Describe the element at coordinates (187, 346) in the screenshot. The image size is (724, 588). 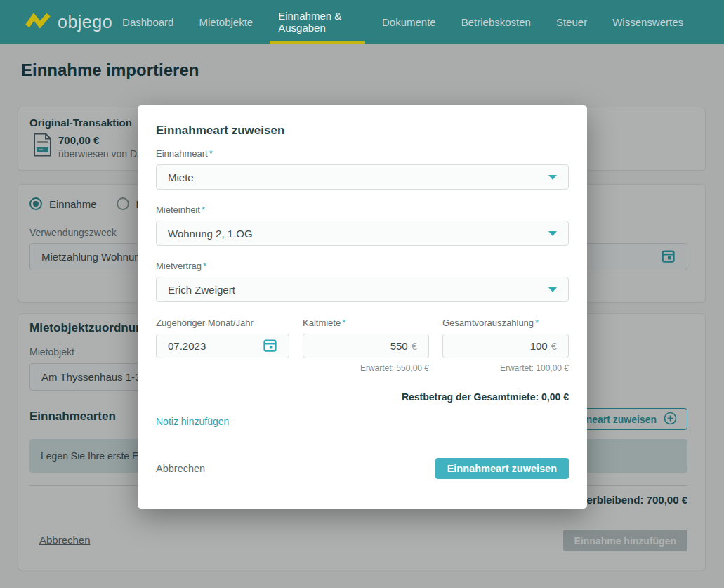
I see `monat-value: 07.2023` at that location.